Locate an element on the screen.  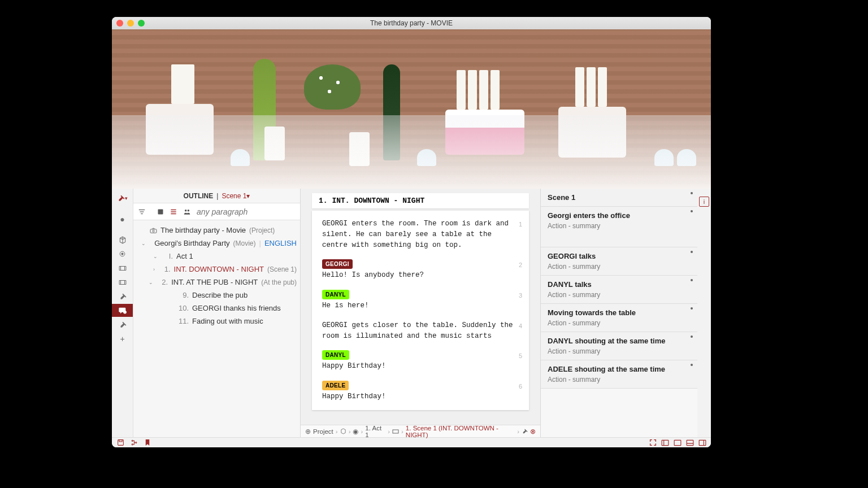
scene-heading: 1. INT. DOWNTOWN - NIGHT is located at coordinates (420, 201).